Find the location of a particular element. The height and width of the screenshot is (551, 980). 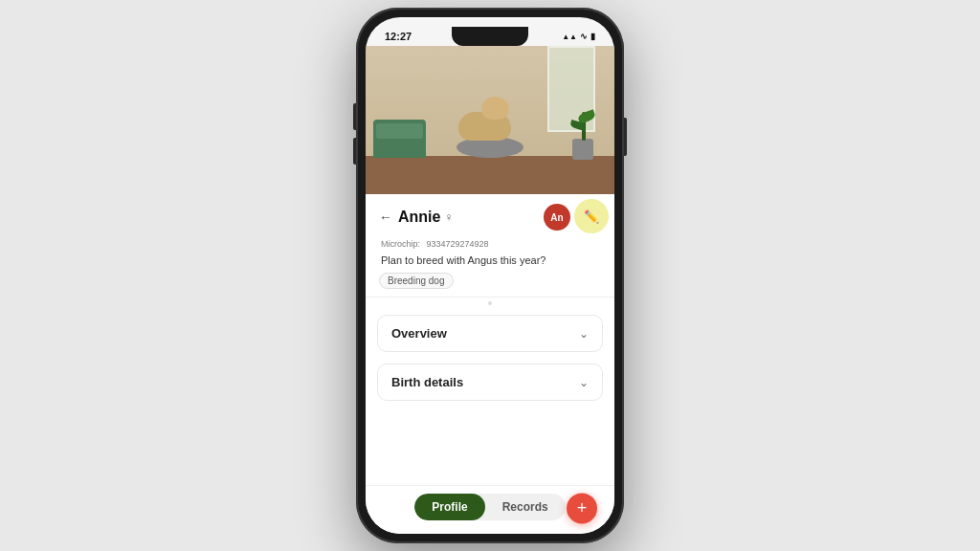

divider is located at coordinates (490, 303).